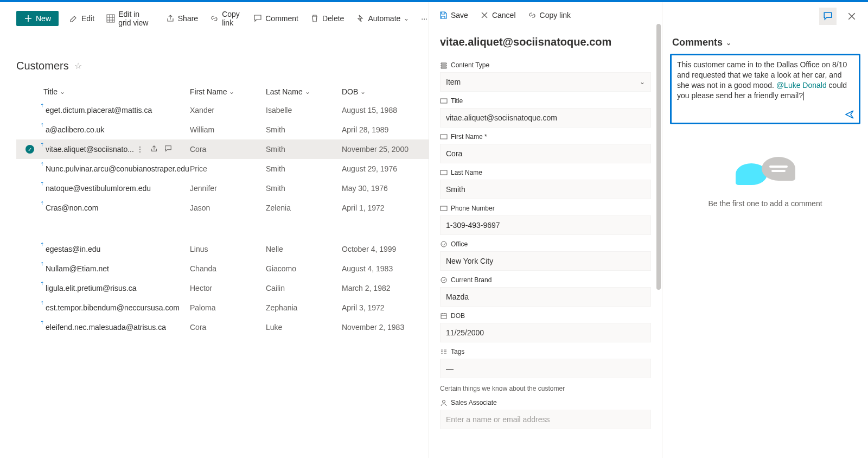 This screenshot has width=868, height=458. Describe the element at coordinates (222, 308) in the screenshot. I see `table-row: ↗est.tempor.bibendum@neccursusa.comPalom…` at that location.